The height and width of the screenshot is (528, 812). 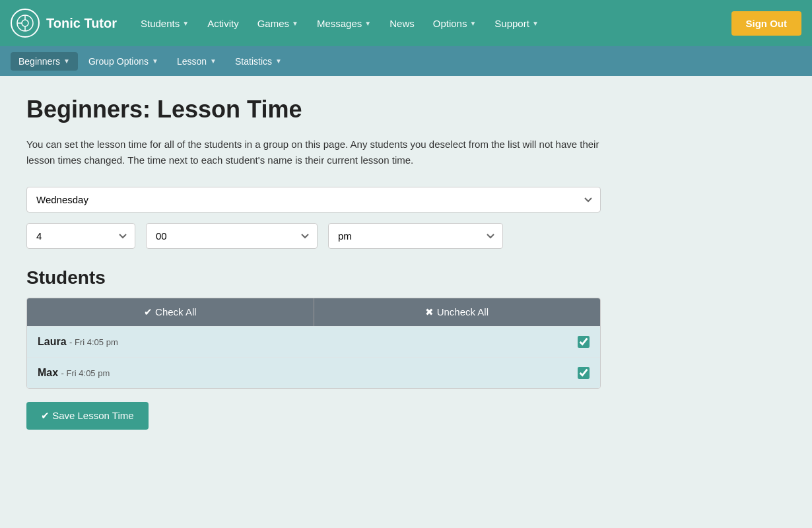 I want to click on sub-nav: Beginners ▼ Group Options ▼ Lesson ▼ Sta…, so click(x=406, y=61).